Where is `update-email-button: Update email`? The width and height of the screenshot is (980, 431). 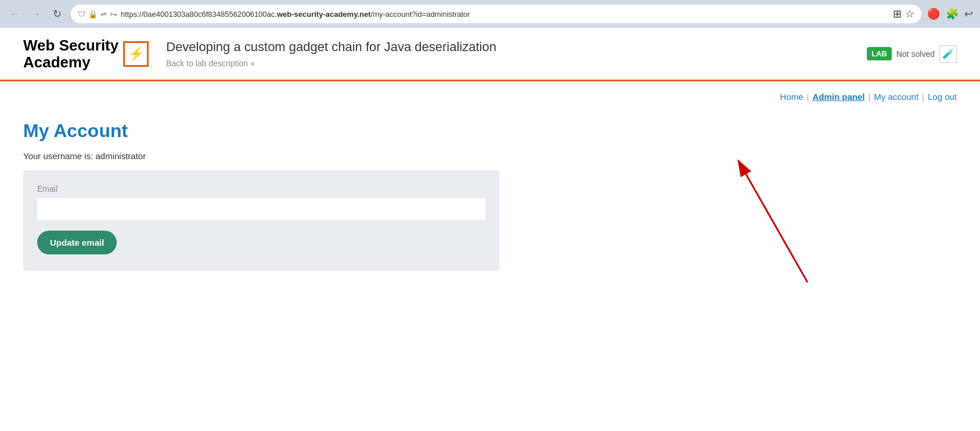 update-email-button: Update email is located at coordinates (77, 243).